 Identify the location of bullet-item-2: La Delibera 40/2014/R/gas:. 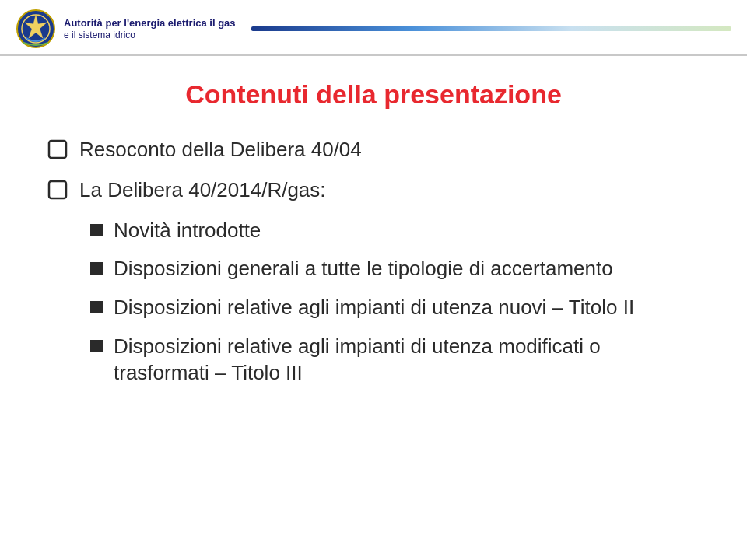
(374, 191).